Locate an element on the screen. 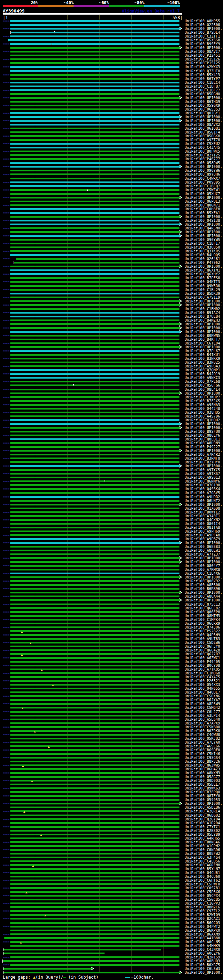  hit-accession-link: UniRef100_C6TL04 is located at coordinates (202, 343).